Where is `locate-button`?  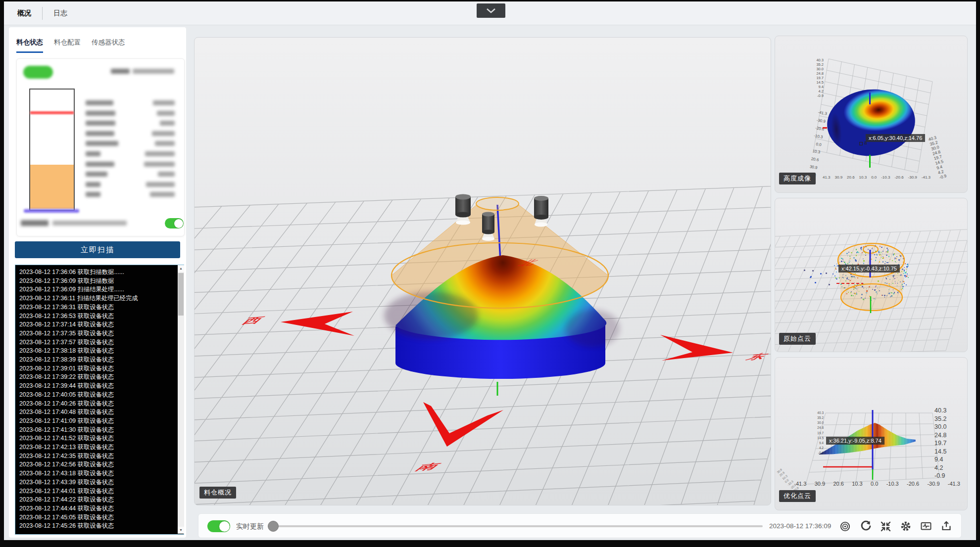 locate-button is located at coordinates (845, 526).